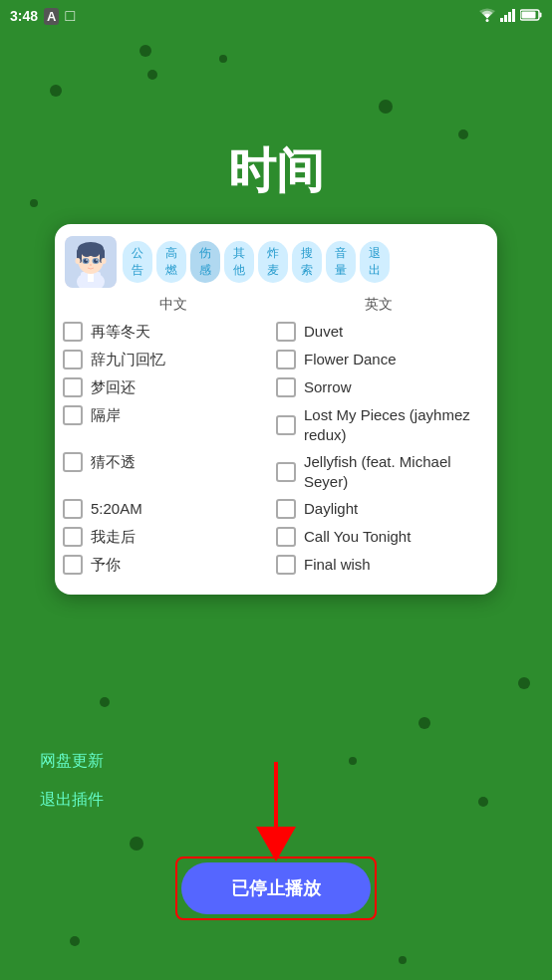 Image resolution: width=552 pixels, height=980 pixels. Describe the element at coordinates (91, 262) in the screenshot. I see `avatar` at that location.